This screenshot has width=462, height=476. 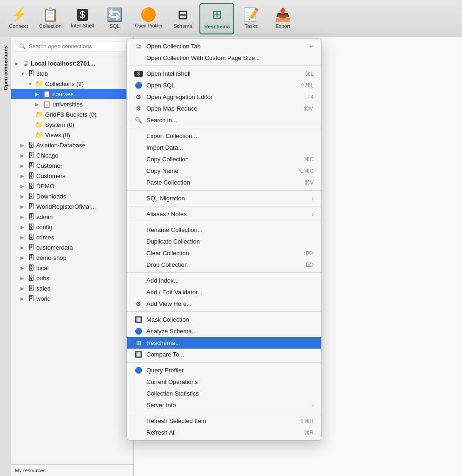 What do you see at coordinates (73, 145) in the screenshot?
I see `tree-item-aviation: ▶ 🗄 Aviation-Database` at bounding box center [73, 145].